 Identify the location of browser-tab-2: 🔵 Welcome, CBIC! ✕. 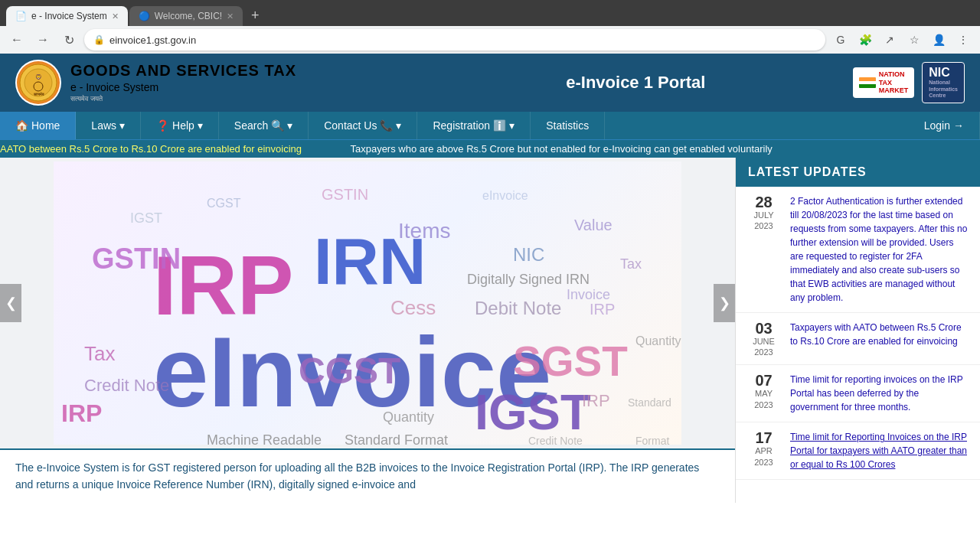
(186, 16).